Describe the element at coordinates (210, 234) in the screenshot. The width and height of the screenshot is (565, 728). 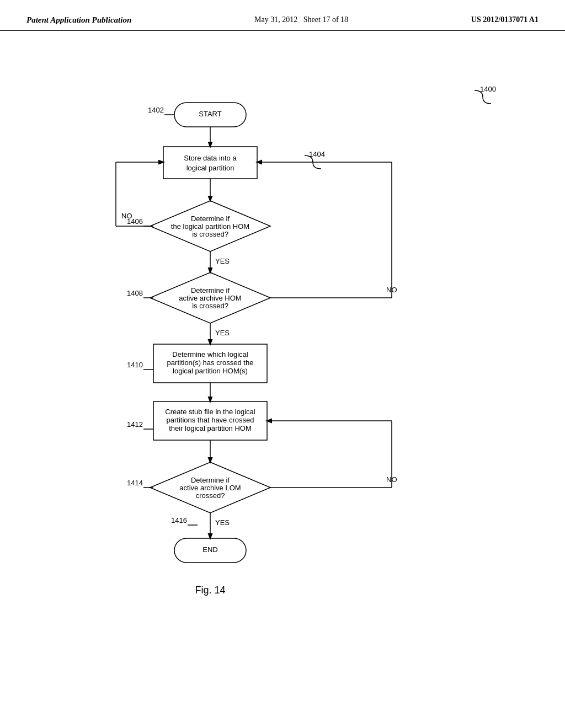
I see `decision1-line3: is crossed?` at that location.